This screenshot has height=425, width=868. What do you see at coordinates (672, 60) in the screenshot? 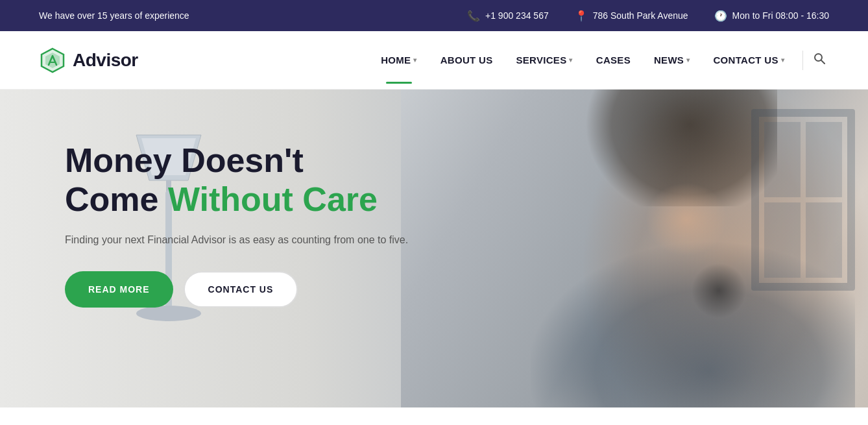
I see `nav-item-news: NEWS ▾` at bounding box center [672, 60].